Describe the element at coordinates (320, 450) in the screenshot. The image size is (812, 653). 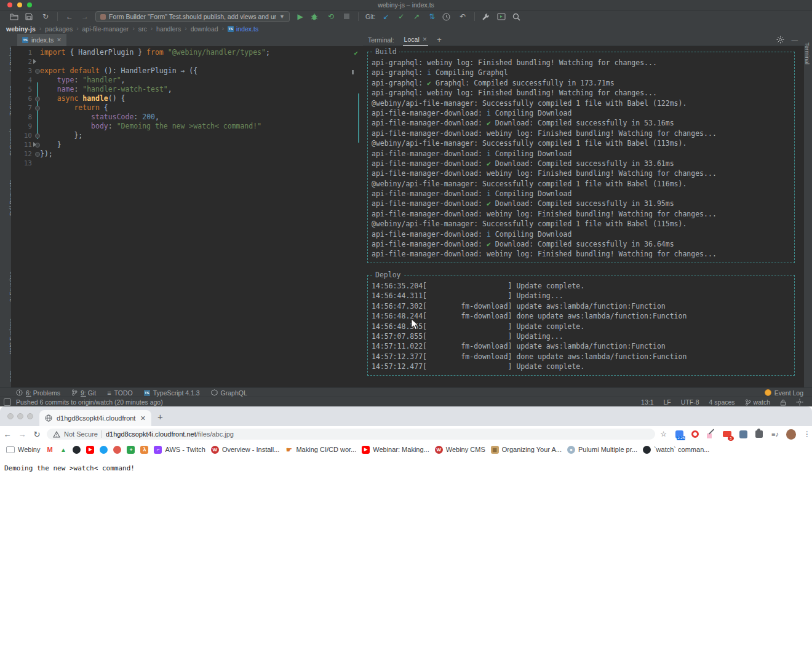
I see `bookmark-item: ☛Making CI/CD wor...` at that location.